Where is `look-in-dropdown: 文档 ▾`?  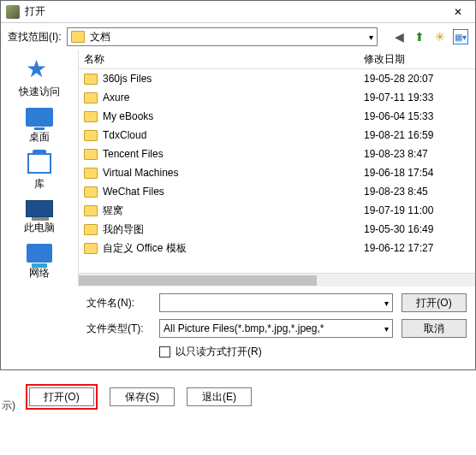 look-in-dropdown: 文档 ▾ is located at coordinates (223, 37).